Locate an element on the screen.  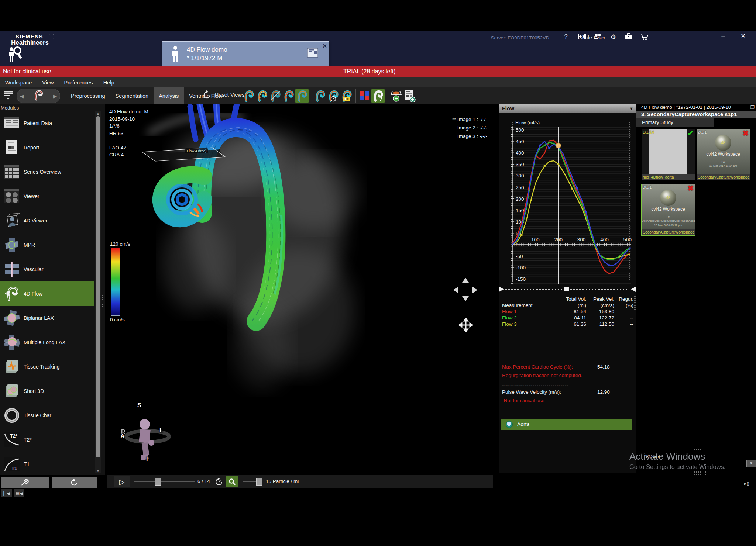
sidebar-item-vascular: Vascular is located at coordinates (47, 269).